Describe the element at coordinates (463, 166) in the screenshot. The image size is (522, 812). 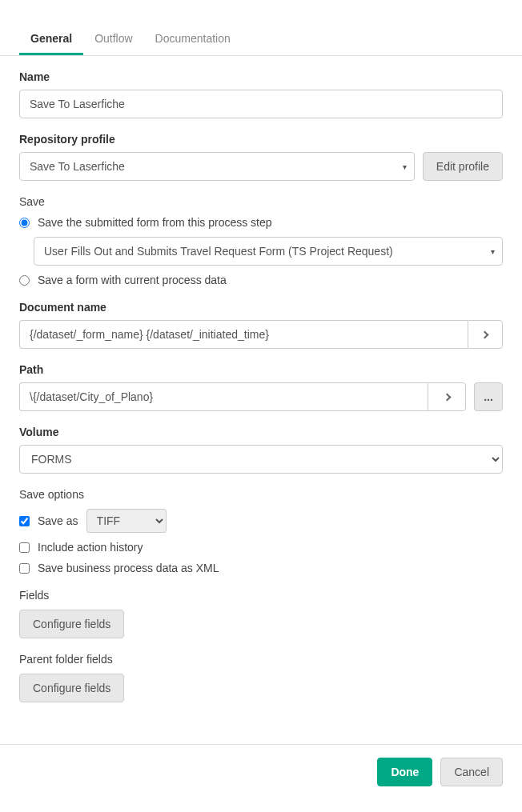
I see `edit-profile-button: Edit profile` at that location.